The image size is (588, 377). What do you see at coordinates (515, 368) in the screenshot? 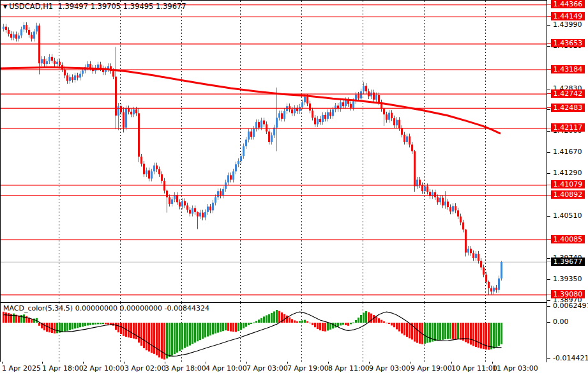
I see `time-axis-label: 11 Apr 03:00` at bounding box center [515, 368].